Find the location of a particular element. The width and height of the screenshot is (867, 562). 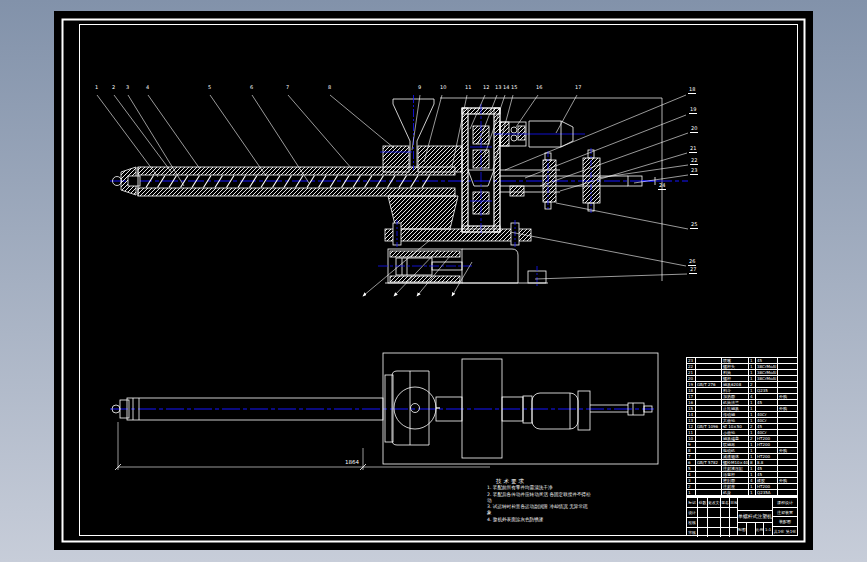

title-block-cell: 设计 is located at coordinates (692, 512).